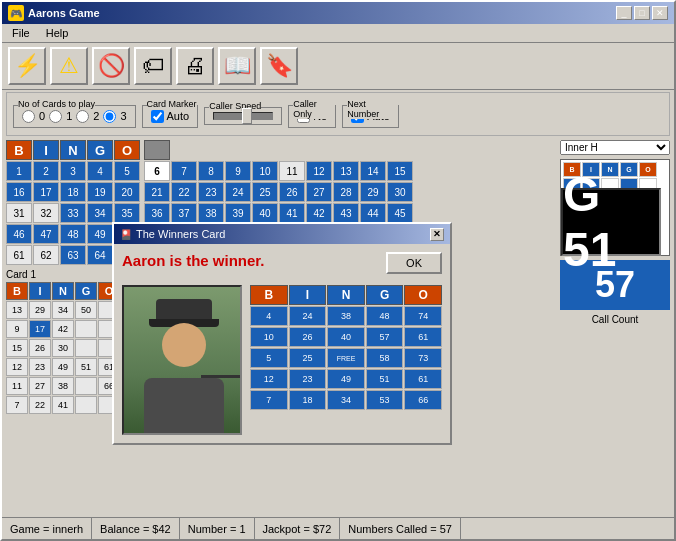  I want to click on cr4-1: 12, so click(17, 367).